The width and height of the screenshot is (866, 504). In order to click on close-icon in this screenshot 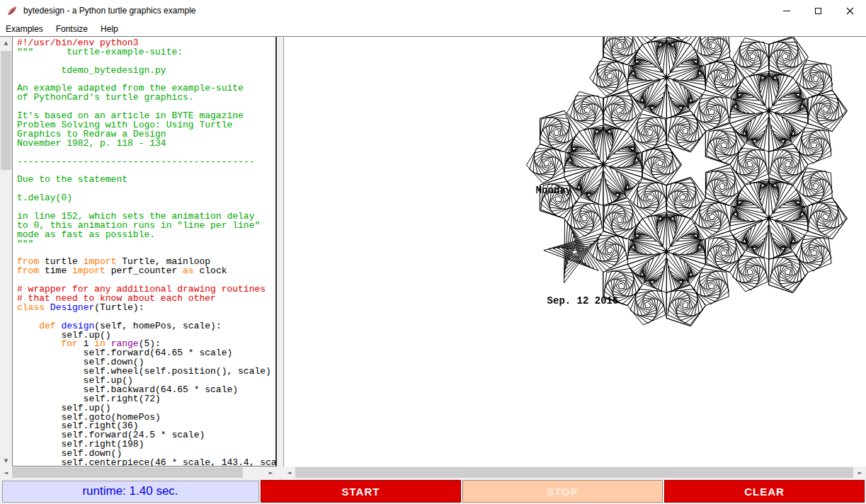, I will do `click(850, 11)`.